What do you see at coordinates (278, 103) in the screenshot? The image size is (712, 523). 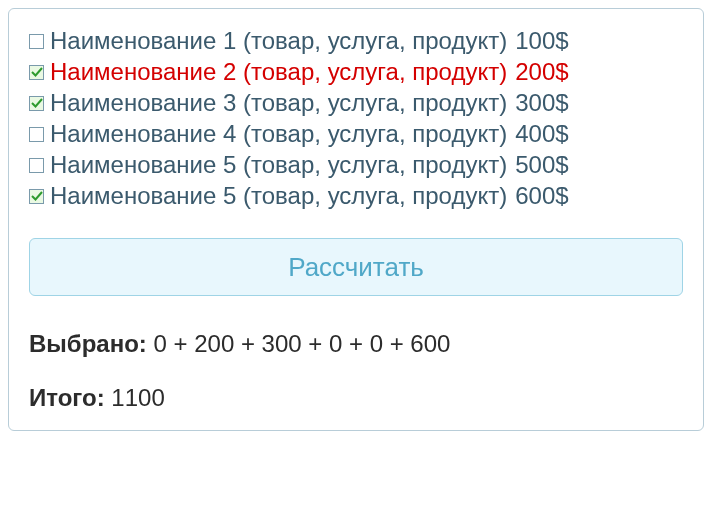 I see `item-label: Наименование 3 (товар, услуга, продукт)` at bounding box center [278, 103].